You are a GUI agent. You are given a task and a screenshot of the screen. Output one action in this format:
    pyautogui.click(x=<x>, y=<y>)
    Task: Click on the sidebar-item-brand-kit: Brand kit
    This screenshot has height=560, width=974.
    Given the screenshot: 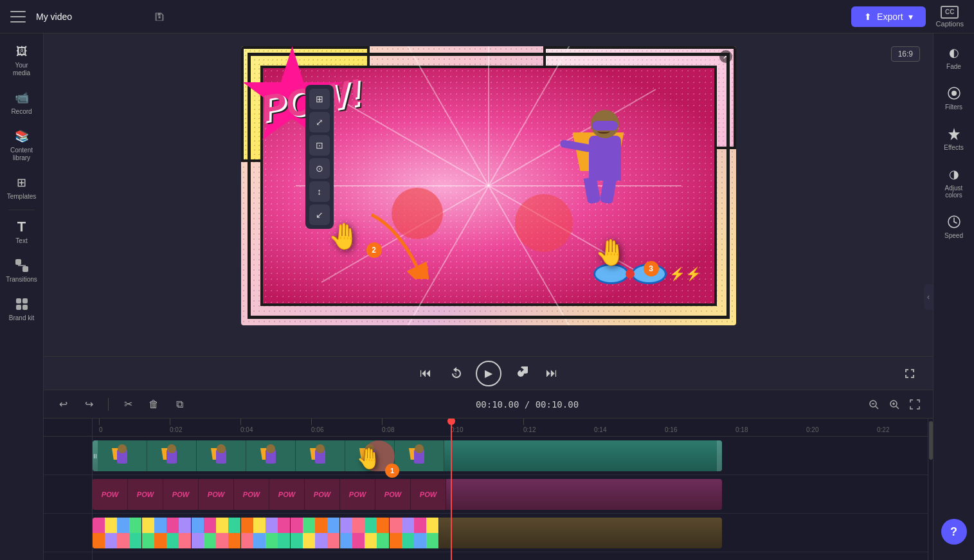 What is the action you would take?
    pyautogui.click(x=22, y=309)
    